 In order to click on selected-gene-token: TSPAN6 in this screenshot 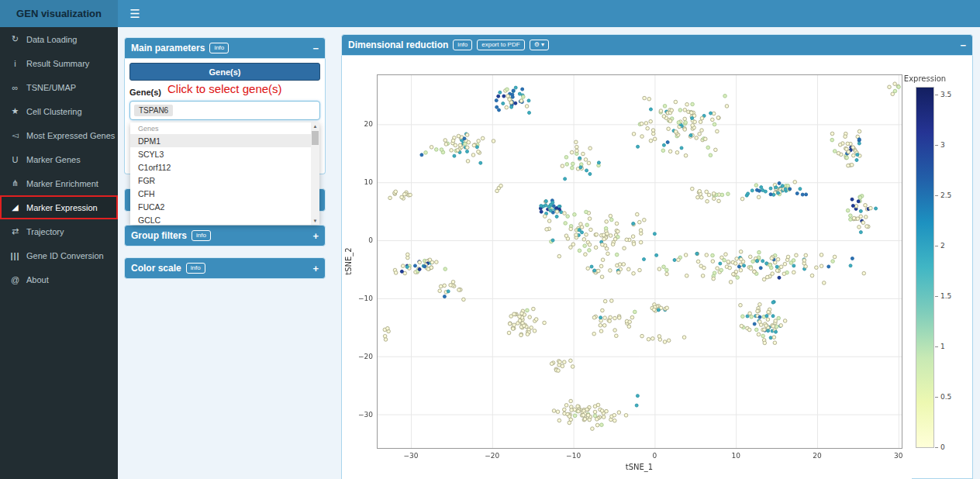, I will do `click(154, 110)`.